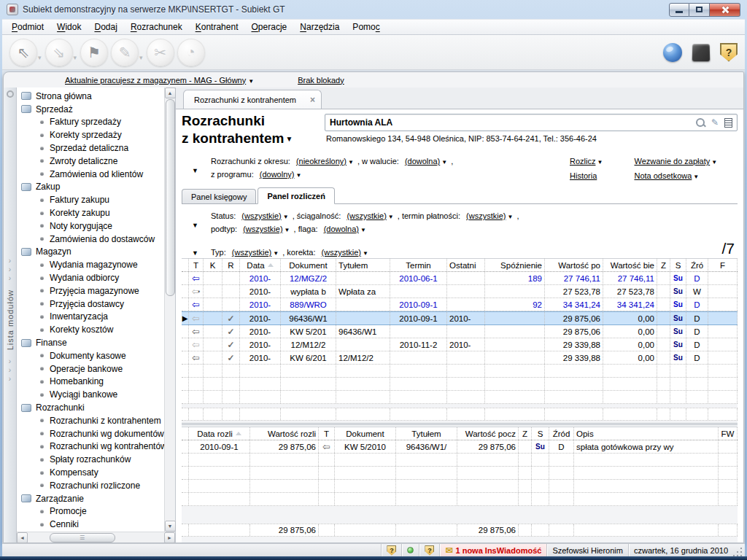  I want to click on resize-grip, so click(738, 551).